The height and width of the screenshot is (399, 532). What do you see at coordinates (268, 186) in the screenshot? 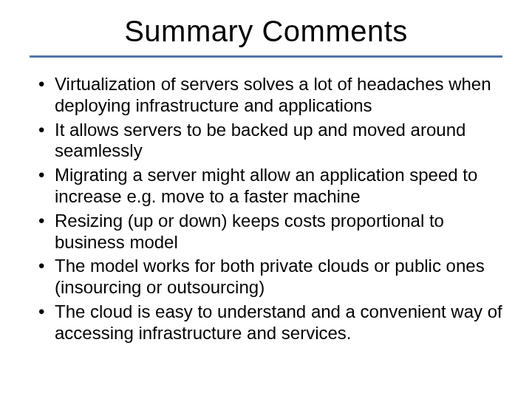
I see `list-item: Migrating a server might allow an applic…` at bounding box center [268, 186].